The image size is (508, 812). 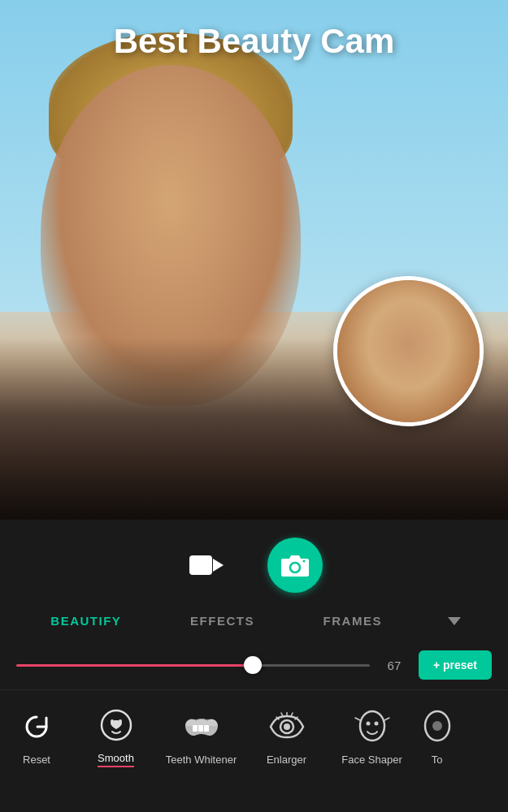 I want to click on video-mode-button, so click(x=206, y=565).